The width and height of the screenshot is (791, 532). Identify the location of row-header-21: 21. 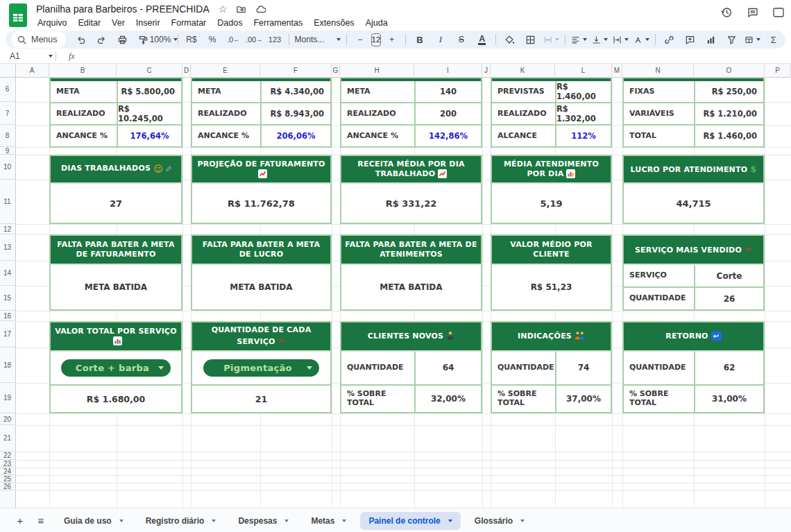
(7, 438).